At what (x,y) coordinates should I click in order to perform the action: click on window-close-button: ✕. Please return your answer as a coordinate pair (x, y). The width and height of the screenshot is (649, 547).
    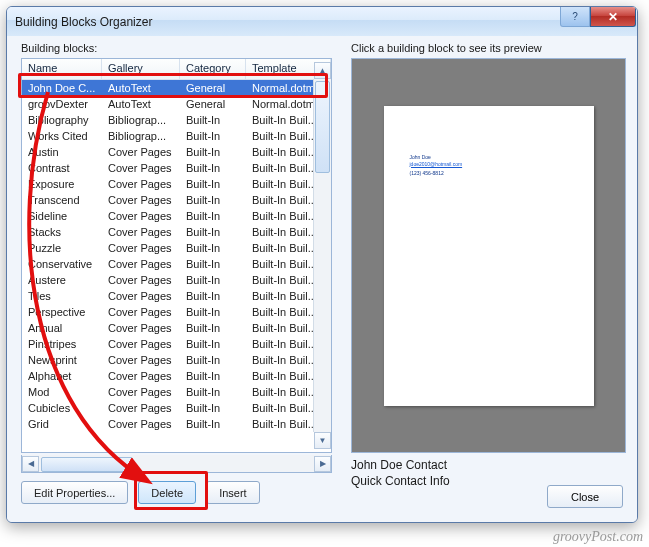
    Looking at the image, I should click on (613, 17).